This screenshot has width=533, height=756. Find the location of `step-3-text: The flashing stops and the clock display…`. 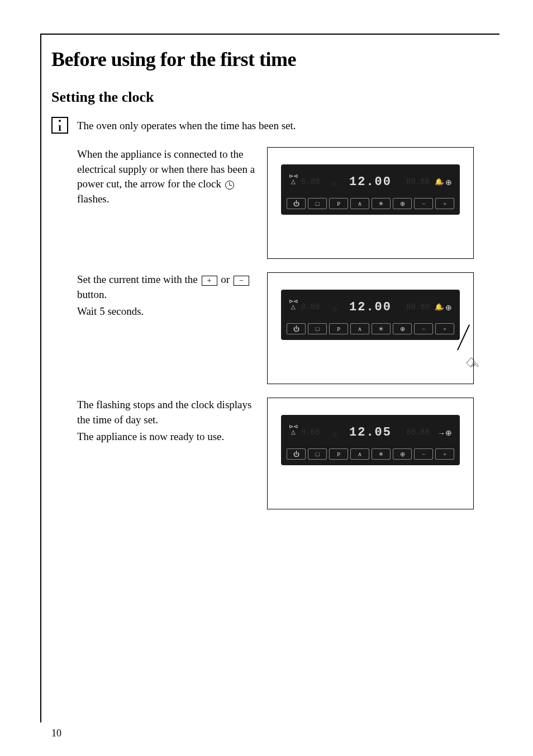

step-3-text: The flashing stops and the clock display… is located at coordinates (172, 453).